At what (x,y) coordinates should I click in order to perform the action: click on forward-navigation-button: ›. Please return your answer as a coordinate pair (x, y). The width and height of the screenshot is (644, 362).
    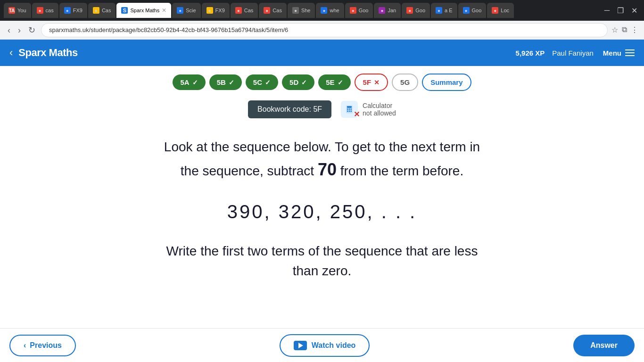
    Looking at the image, I should click on (19, 30).